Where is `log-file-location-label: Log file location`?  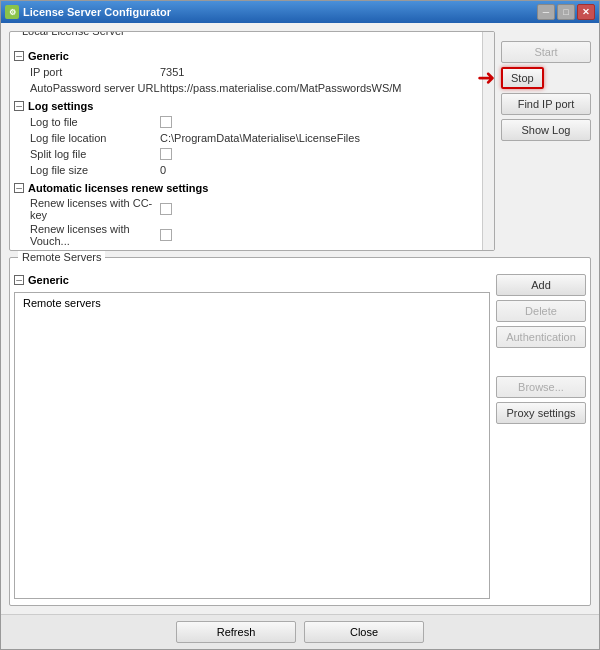
log-file-location-label: Log file location is located at coordinates (95, 138).